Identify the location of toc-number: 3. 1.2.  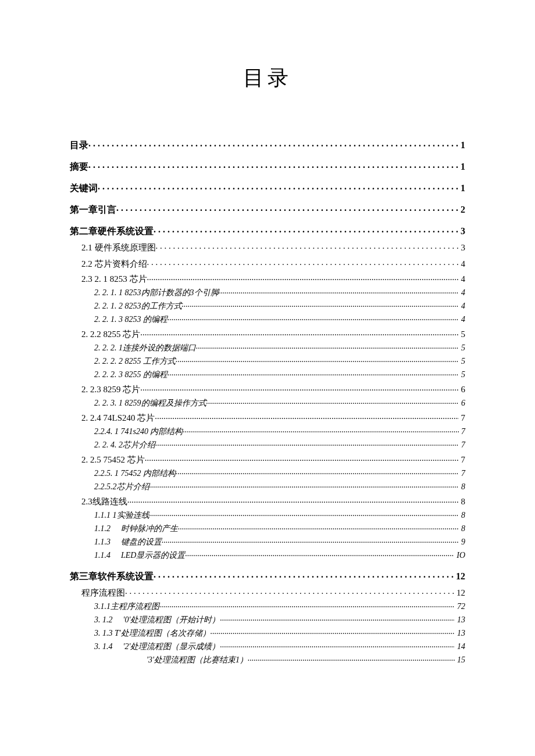
(104, 619).